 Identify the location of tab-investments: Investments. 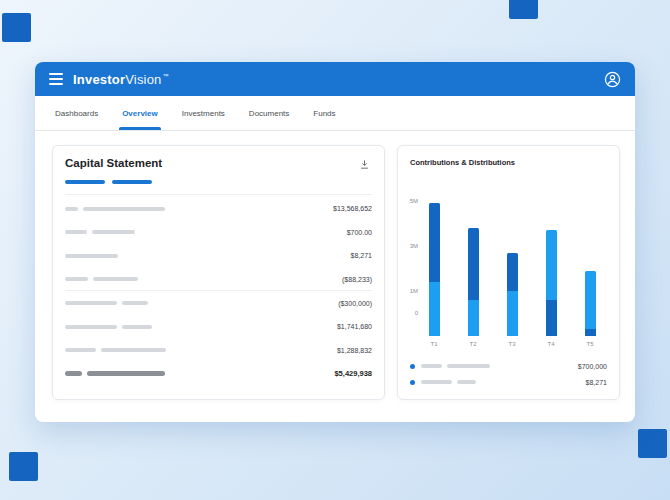
(204, 113).